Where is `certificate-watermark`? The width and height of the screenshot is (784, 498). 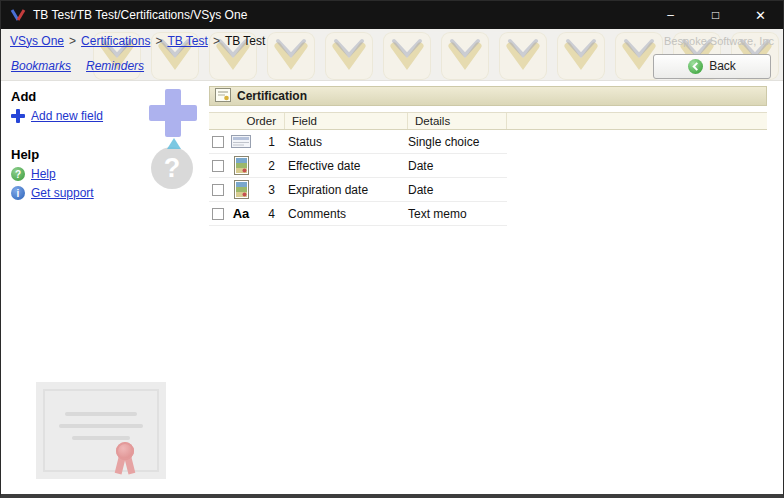
certificate-watermark is located at coordinates (101, 430).